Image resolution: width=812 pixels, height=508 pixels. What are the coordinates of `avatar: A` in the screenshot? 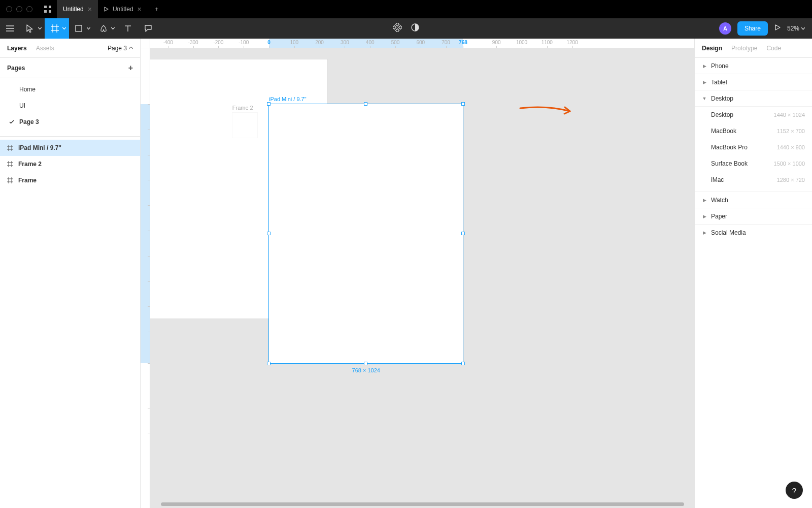 It's located at (725, 28).